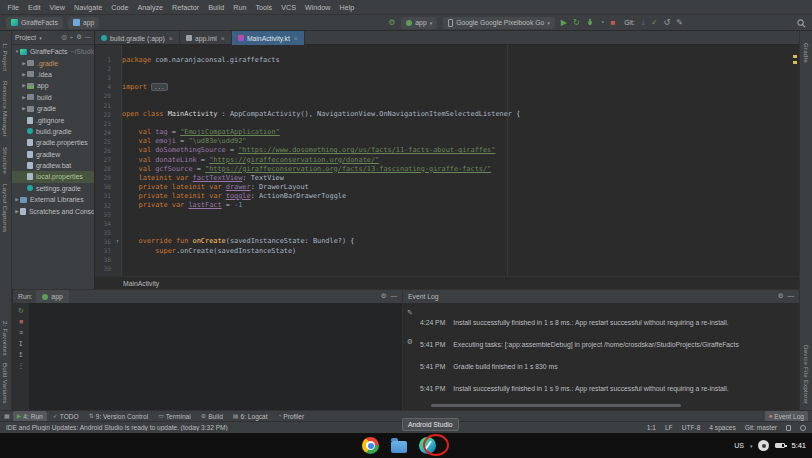 The image size is (812, 458). I want to click on run-config-selector: app ▾, so click(419, 23).